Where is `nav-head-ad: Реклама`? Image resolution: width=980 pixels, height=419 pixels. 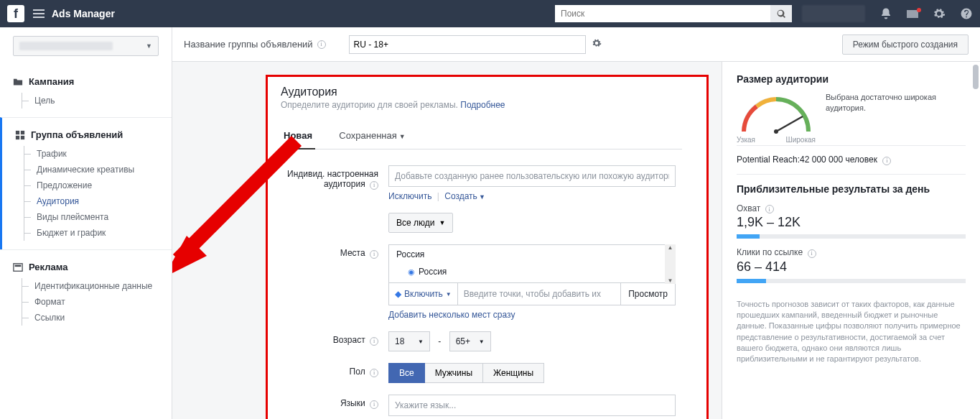 nav-head-ad: Реклама is located at coordinates (86, 267).